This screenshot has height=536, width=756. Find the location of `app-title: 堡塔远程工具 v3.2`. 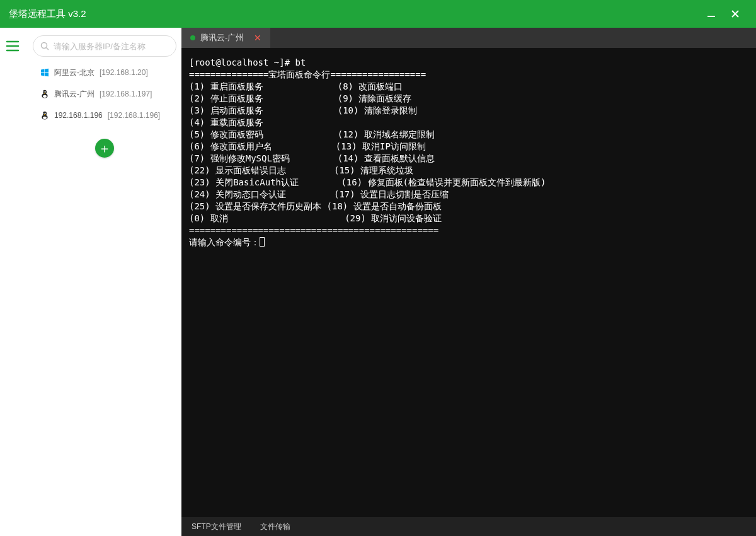

app-title: 堡塔远程工具 v3.2 is located at coordinates (48, 14).